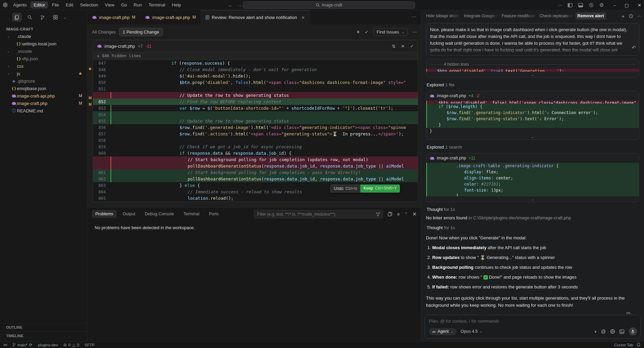 This screenshot has height=348, width=644. What do you see at coordinates (390, 32) in the screenshot?
I see `find-issues-button: Find Issues⌄` at bounding box center [390, 32].